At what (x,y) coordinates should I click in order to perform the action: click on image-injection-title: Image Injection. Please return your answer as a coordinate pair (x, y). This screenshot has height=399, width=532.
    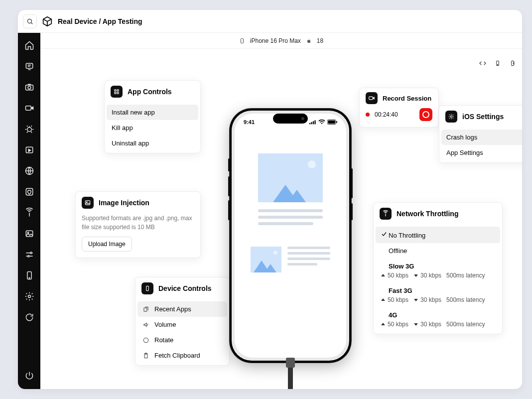
    Looking at the image, I should click on (124, 203).